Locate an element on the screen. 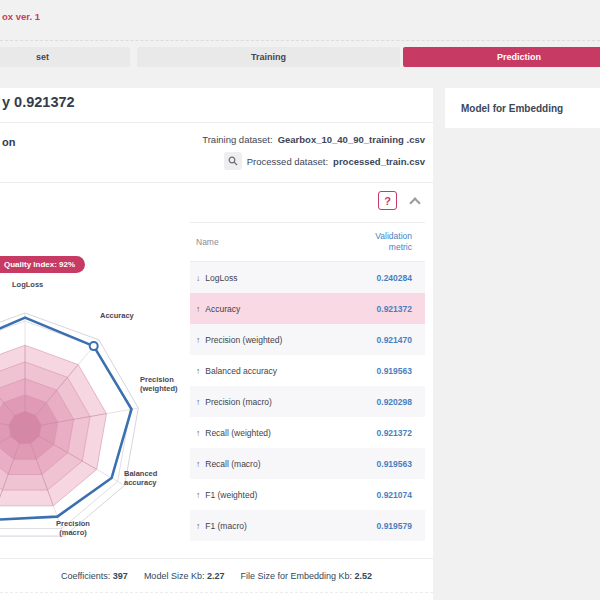 Image resolution: width=600 pixels, height=600 pixels. metric-name: ↑Precision (macro) is located at coordinates (234, 402).